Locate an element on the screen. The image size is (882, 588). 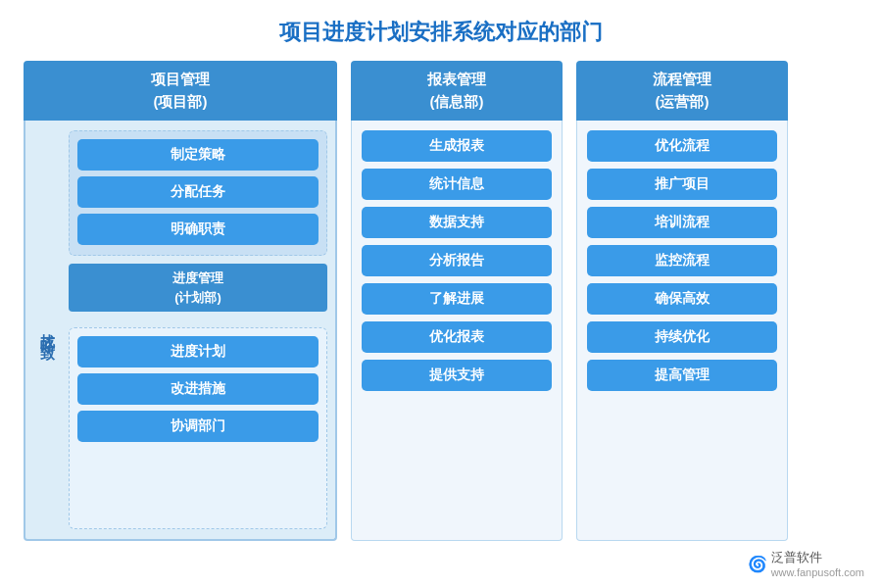
btn-fp: 分配任务 is located at coordinates (198, 192).